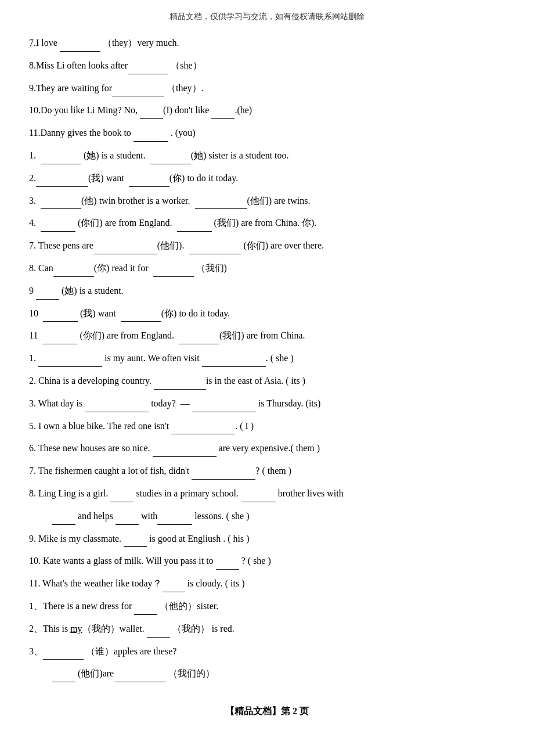 This screenshot has height=756, width=534. What do you see at coordinates (267, 16) in the screenshot?
I see `header-text: 精品文档，仅供学习与交流，如有侵权请联系网站删除` at bounding box center [267, 16].